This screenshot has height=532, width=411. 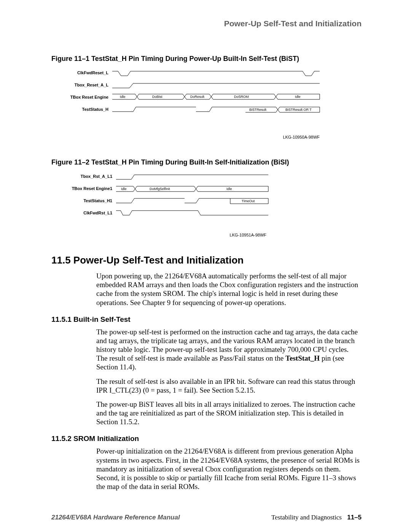 What do you see at coordinates (248, 201) in the screenshot?
I see `fig2-state-timeout: TimeOut` at bounding box center [248, 201].